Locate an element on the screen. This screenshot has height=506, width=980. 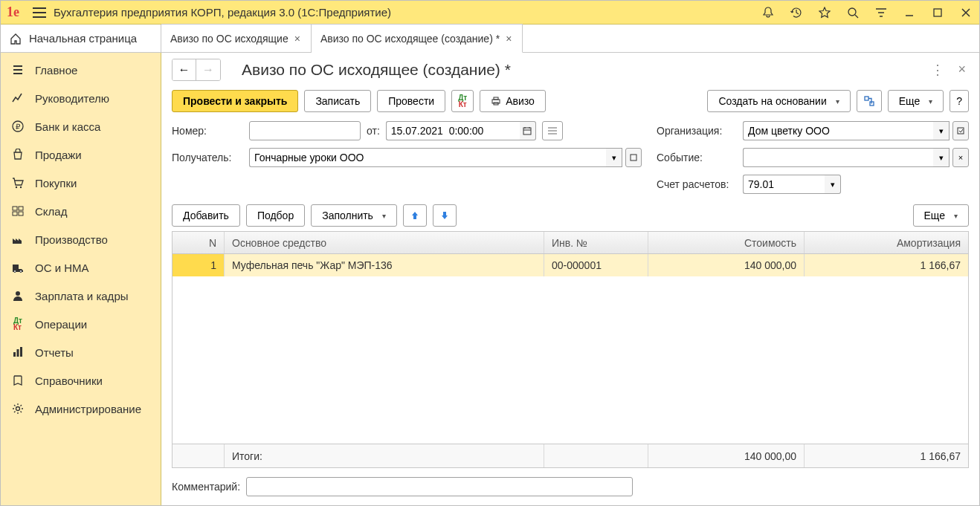
move-down-button is located at coordinates (445, 215).